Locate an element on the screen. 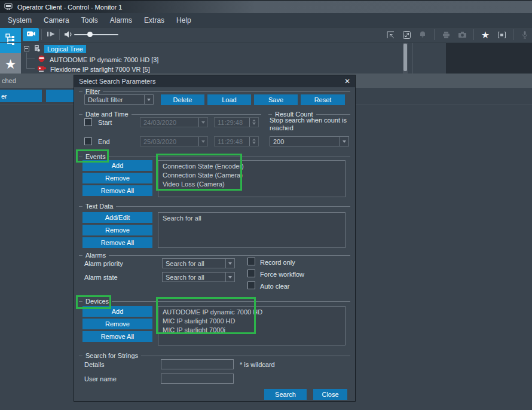 The image size is (532, 410). pane-arrow-icon is located at coordinates (390, 35).